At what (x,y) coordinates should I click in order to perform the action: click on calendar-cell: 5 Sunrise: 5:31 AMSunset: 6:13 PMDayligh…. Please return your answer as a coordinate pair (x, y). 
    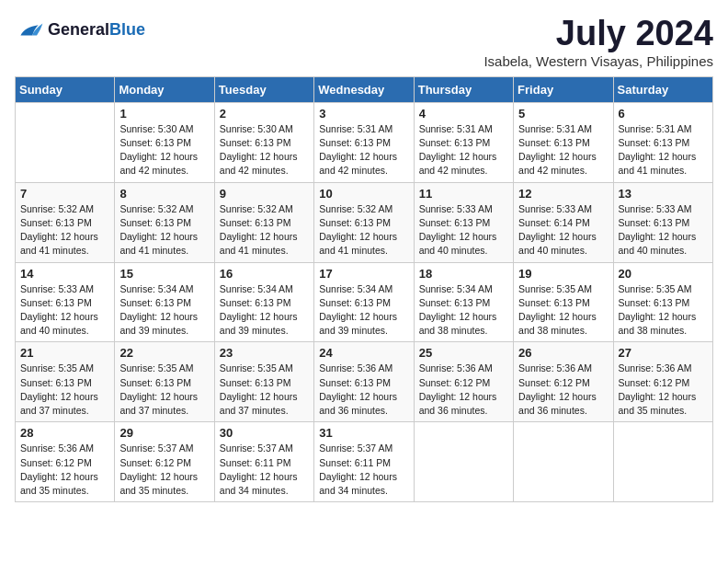
    Looking at the image, I should click on (563, 142).